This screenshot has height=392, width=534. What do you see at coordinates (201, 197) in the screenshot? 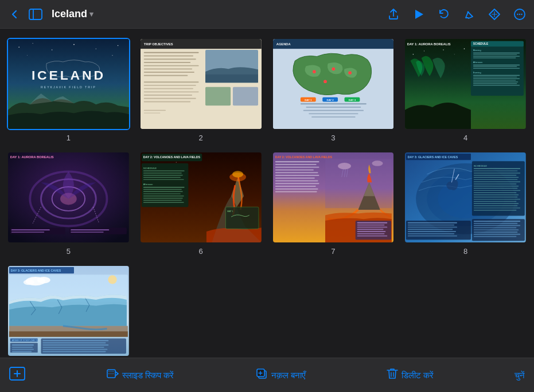
I see `slide-thumb-6: DAY 2: VOLCANOES AND LAVA FIELDS SCHEDUL…` at bounding box center [201, 197].